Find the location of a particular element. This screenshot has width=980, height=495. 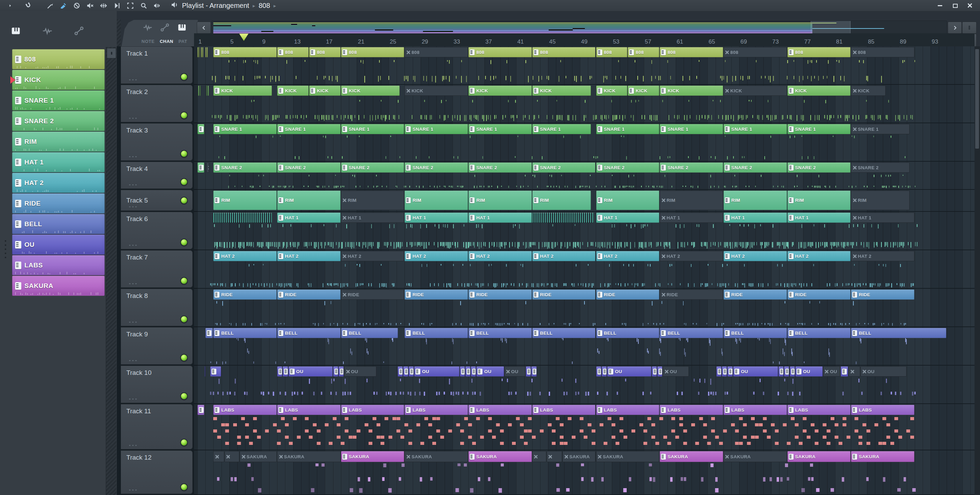

pattern-item-ou: OU is located at coordinates (59, 245).